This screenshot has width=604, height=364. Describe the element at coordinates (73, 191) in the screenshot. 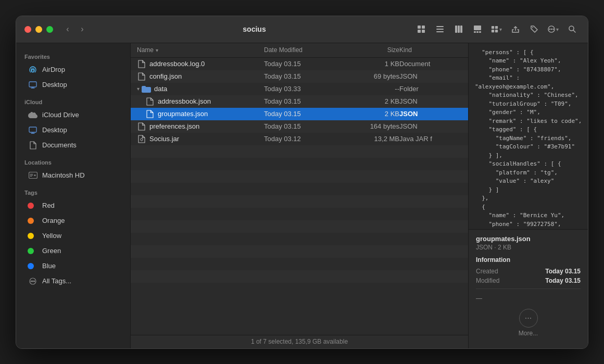

I see `sidebar-section-tags: Tags` at that location.